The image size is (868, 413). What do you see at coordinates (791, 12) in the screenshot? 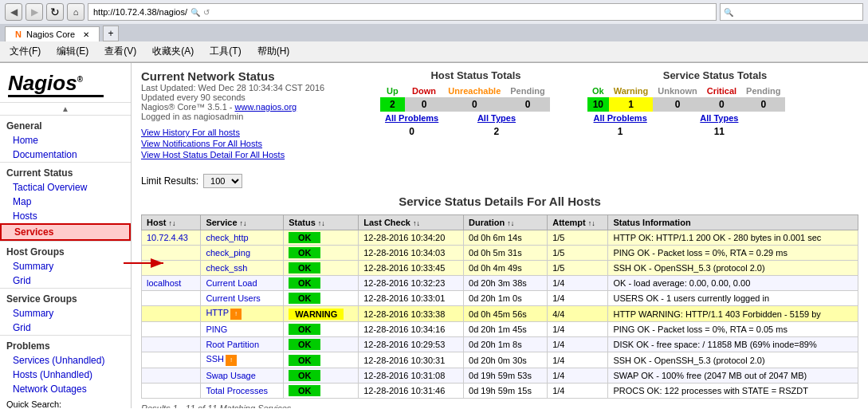
I see `search-bar: 🔍` at bounding box center [791, 12].